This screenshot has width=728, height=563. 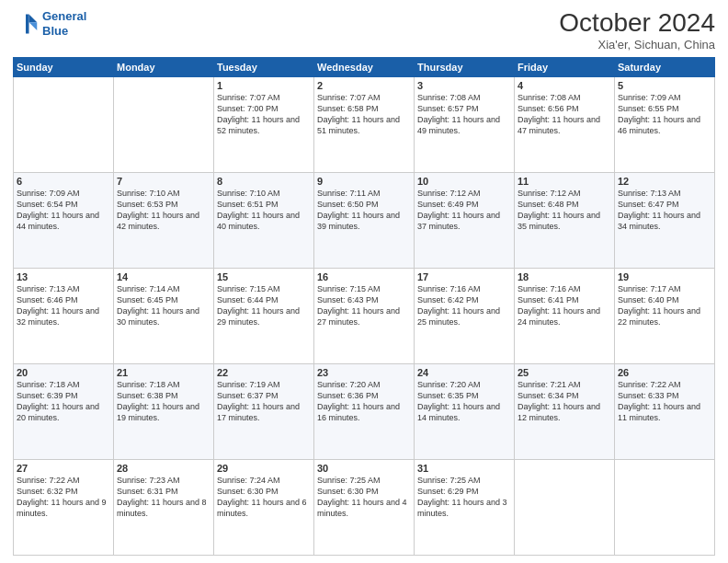 I want to click on day-number: 5, so click(x=665, y=86).